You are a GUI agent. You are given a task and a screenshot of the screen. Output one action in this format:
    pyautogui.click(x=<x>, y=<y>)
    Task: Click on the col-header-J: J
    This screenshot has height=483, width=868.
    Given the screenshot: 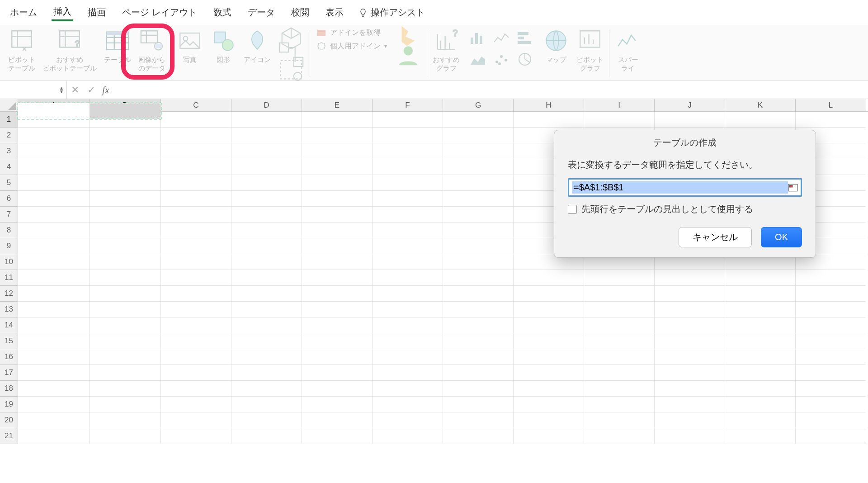 What is the action you would take?
    pyautogui.click(x=690, y=105)
    